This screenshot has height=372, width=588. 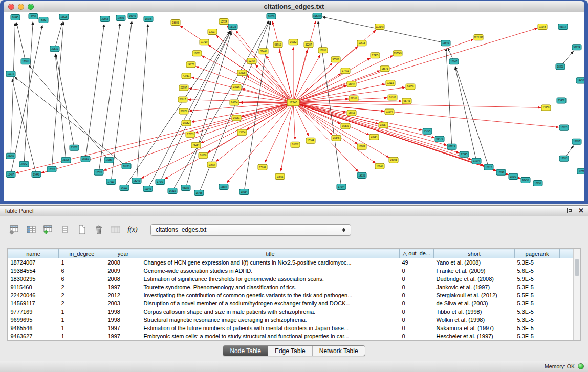 What do you see at coordinates (352, 113) in the screenshot?
I see `graph-node: 16916` at bounding box center [352, 113].